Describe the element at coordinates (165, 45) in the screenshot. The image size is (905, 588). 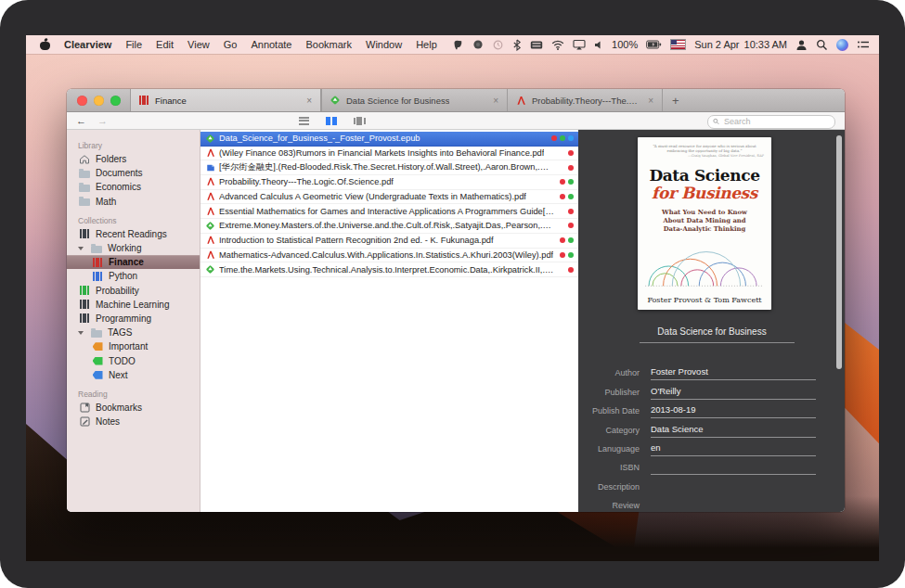
I see `menu-edit: Edit` at that location.